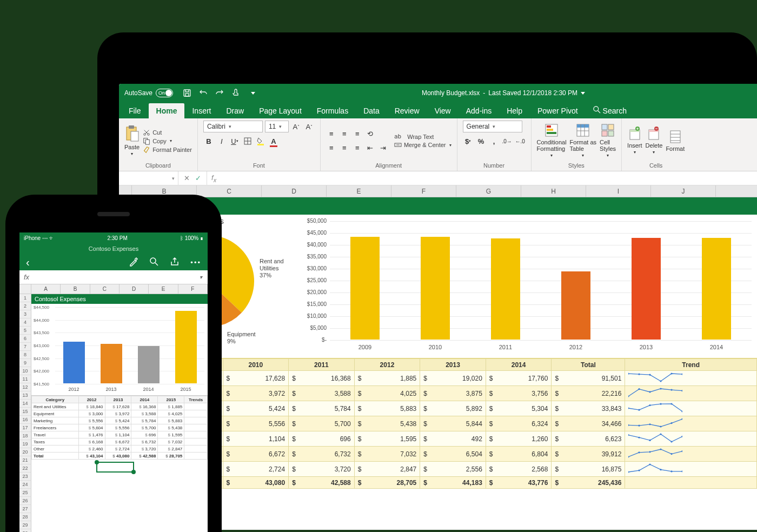 This screenshot has width=757, height=532. Describe the element at coordinates (489, 178) in the screenshot. I see `formula-input` at that location.